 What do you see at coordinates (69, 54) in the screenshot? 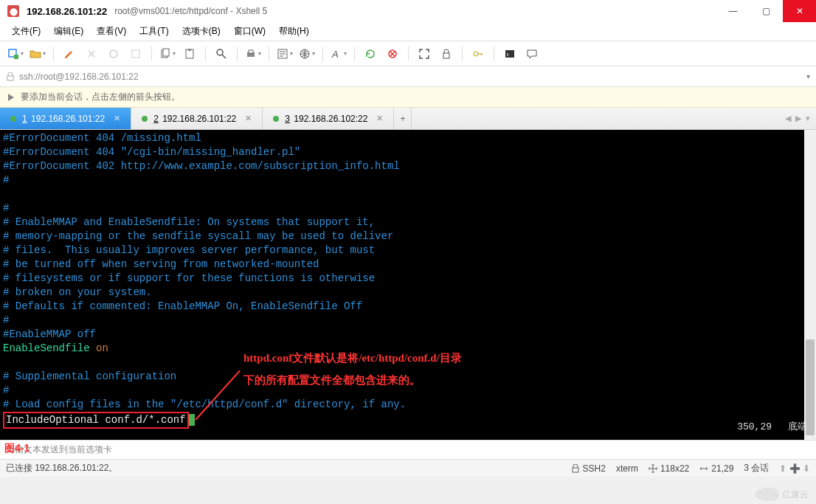
I see `edit-button` at bounding box center [69, 54].